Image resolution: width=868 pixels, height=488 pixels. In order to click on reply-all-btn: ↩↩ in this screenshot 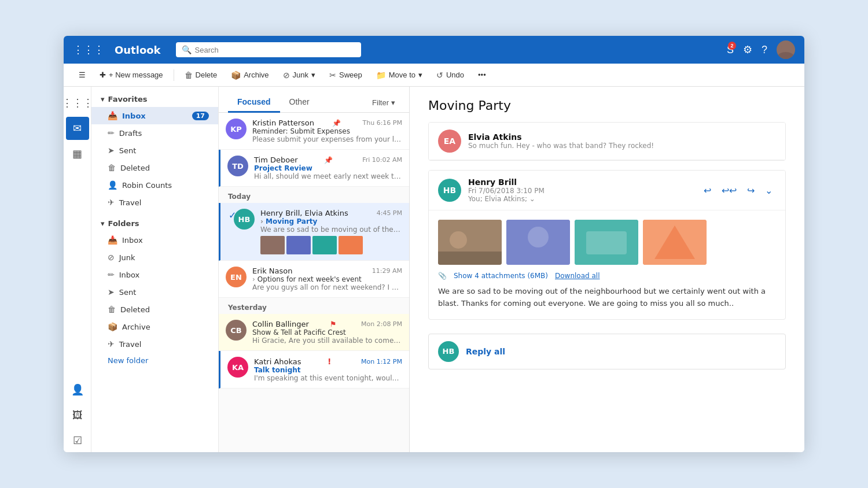, I will do `click(729, 191)`.